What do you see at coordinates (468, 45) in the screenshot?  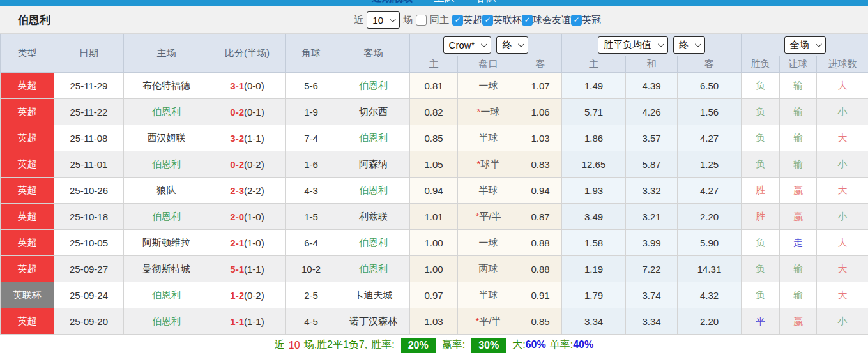 I see `odds-company-select: Crow*` at bounding box center [468, 45].